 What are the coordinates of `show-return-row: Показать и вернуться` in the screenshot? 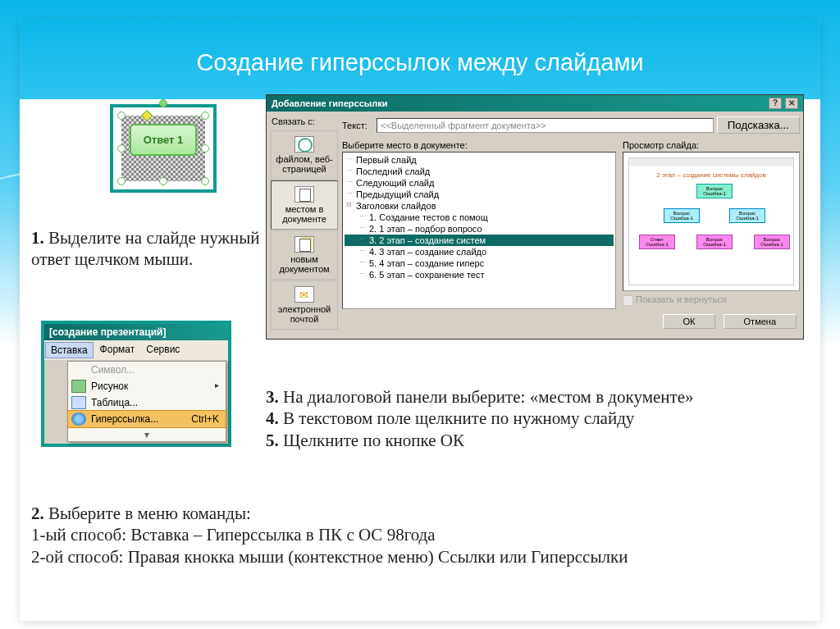 It's located at (711, 300).